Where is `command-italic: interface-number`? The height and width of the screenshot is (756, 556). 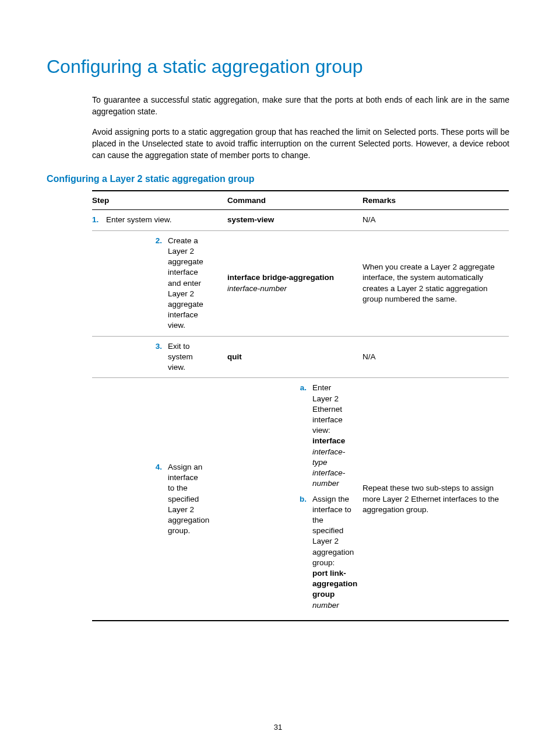 command-italic: interface-number is located at coordinates (257, 288).